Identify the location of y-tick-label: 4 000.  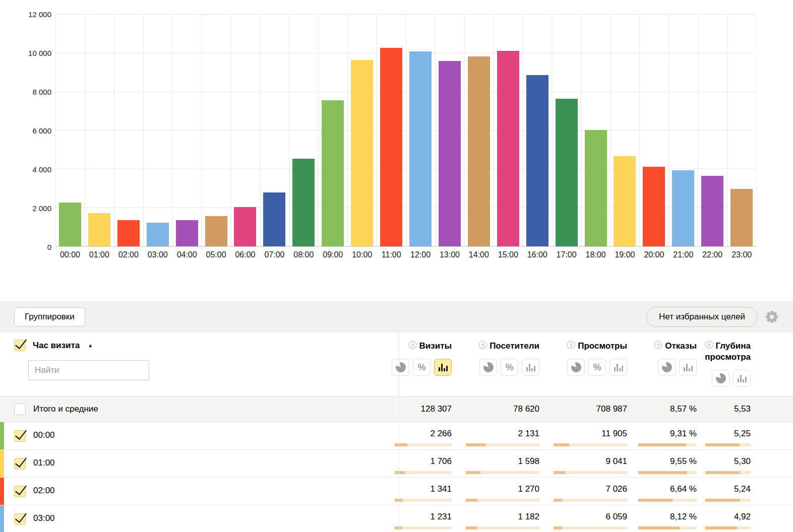
(26, 169).